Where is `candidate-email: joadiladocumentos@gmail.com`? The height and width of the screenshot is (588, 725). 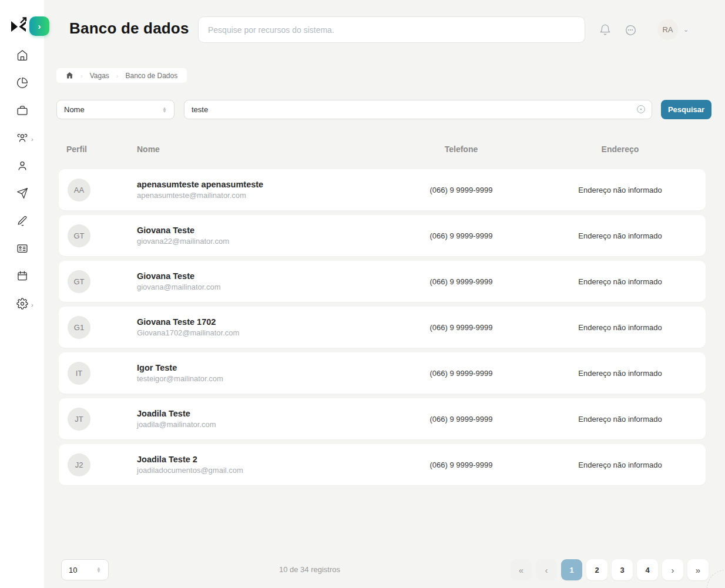
candidate-email: joadiladocumentos@gmail.com is located at coordinates (262, 470).